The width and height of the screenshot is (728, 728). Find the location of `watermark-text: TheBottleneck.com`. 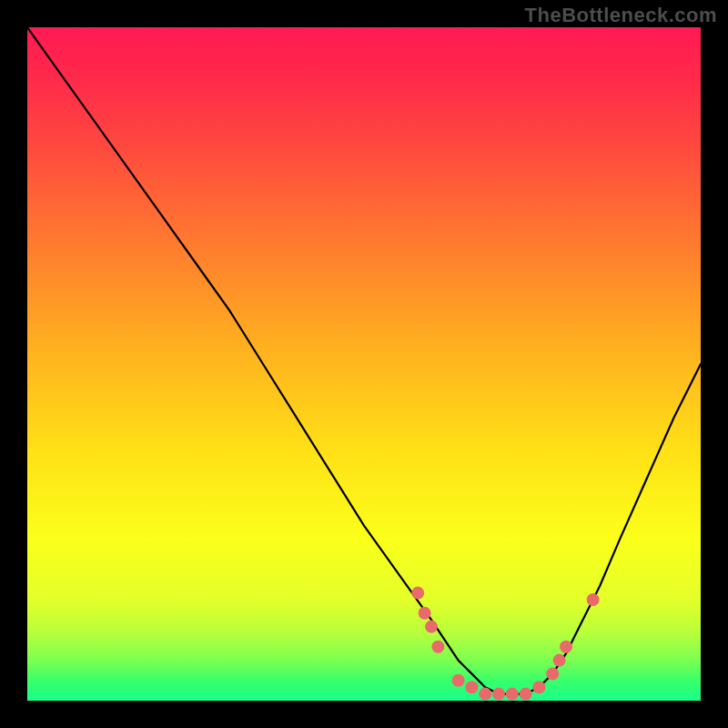

watermark-text: TheBottleneck.com is located at coordinates (621, 15).